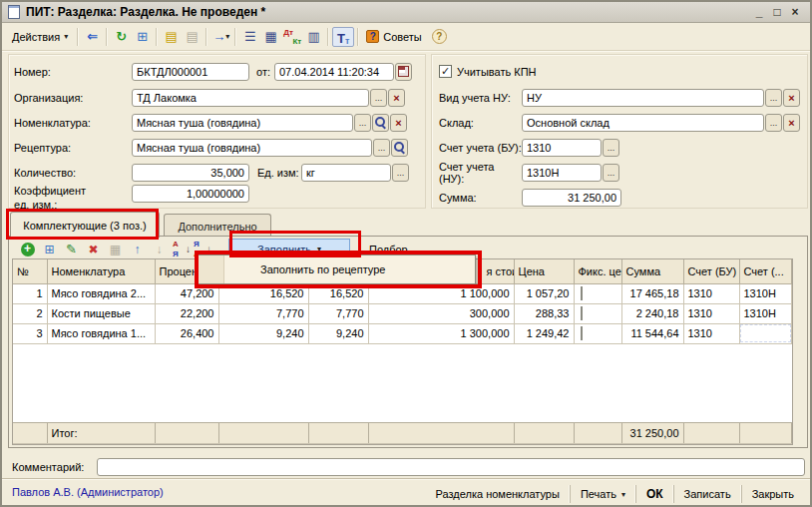  Describe the element at coordinates (122, 37) in the screenshot. I see `refresh-icon: ↻` at that location.